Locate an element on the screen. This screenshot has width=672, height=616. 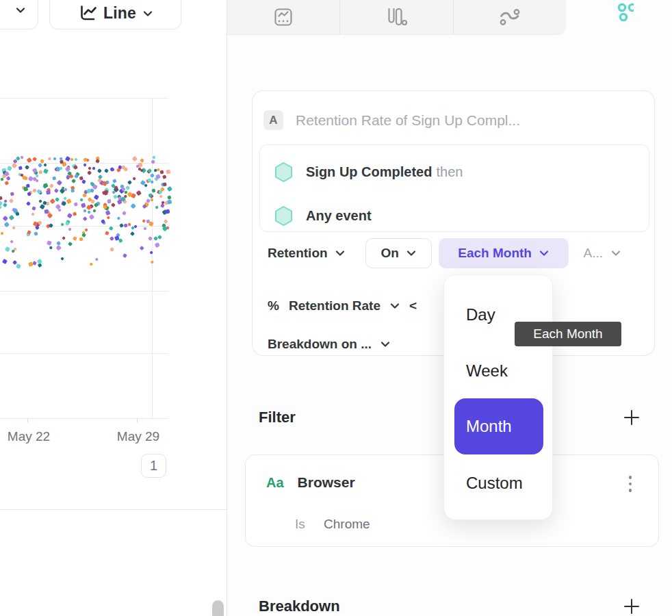
text-property-icon: Aa is located at coordinates (275, 483).